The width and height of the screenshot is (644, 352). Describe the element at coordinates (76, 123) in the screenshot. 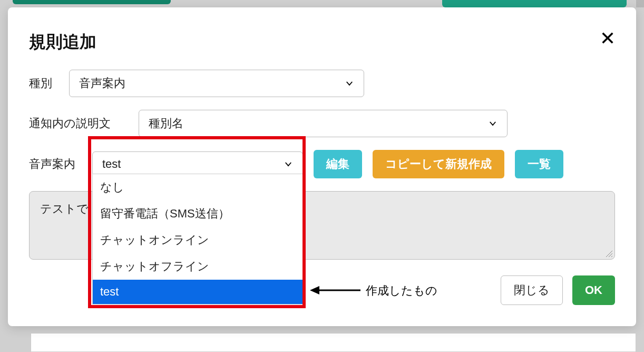

I see `description-label: 通知内の説明文` at that location.